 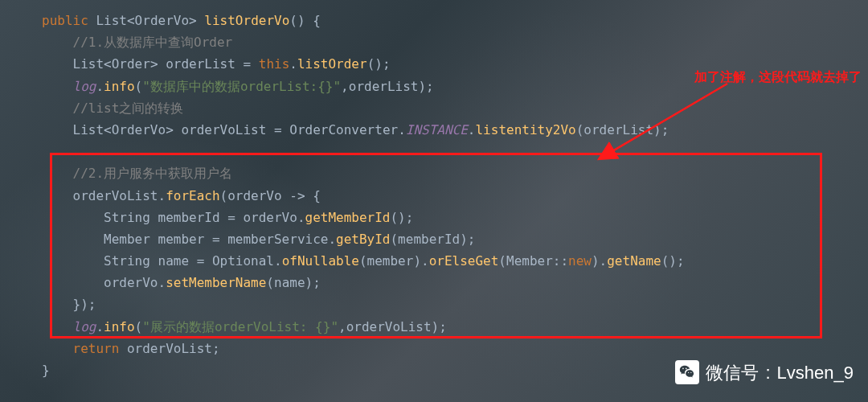 What do you see at coordinates (778, 77) in the screenshot?
I see `annotation-text: 加了注解，这段代码就去掉了` at bounding box center [778, 77].